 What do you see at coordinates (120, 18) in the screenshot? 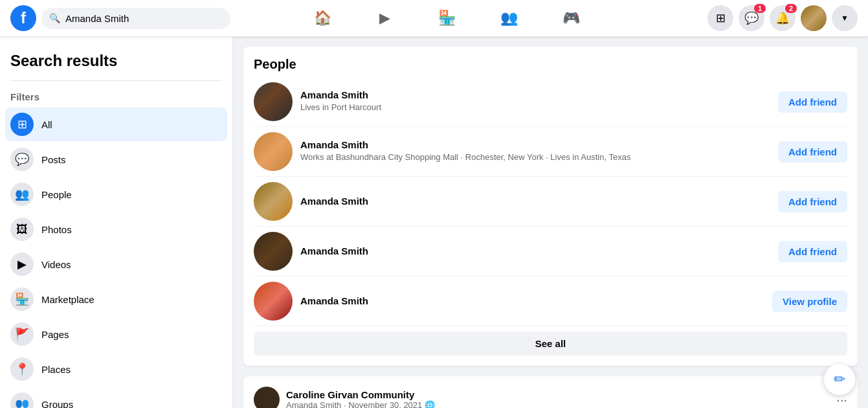
I see `nav-left: f 🔍` at bounding box center [120, 18].